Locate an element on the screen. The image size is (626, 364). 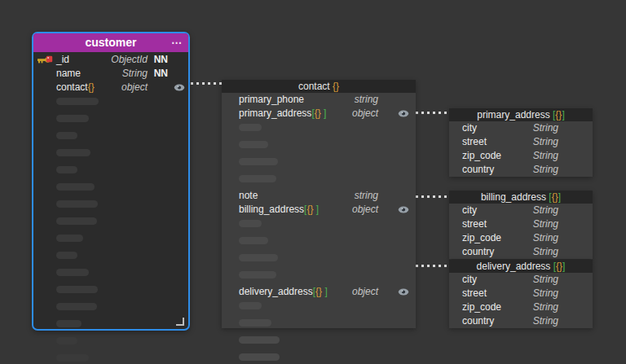
field-name-wrap: zip_code is located at coordinates (482, 238).